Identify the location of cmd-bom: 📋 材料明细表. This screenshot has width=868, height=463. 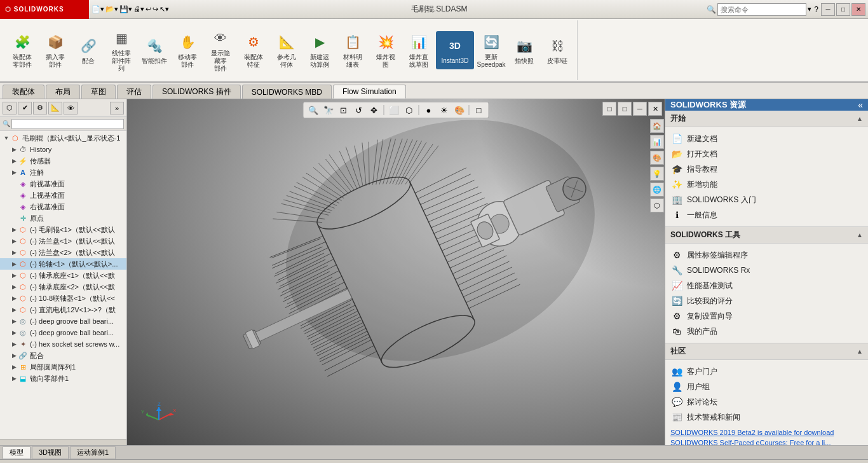
(353, 50).